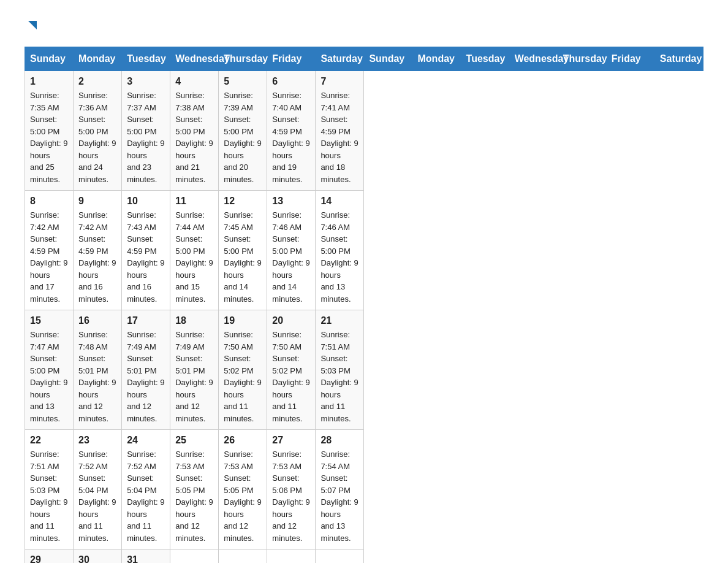  I want to click on calendar-cell: 25Sunrise: 7:53 AMSunset: 5:05 PMDayligh…, so click(195, 489).